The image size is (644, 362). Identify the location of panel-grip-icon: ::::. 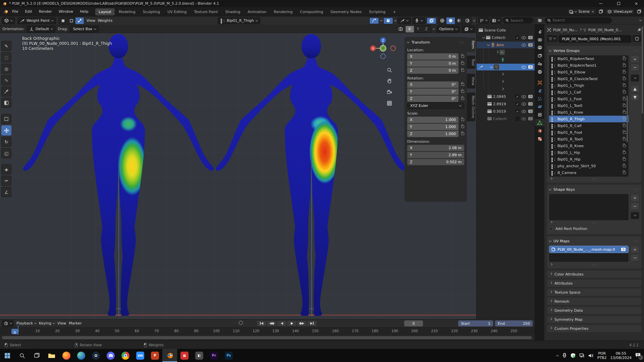
(637, 51).